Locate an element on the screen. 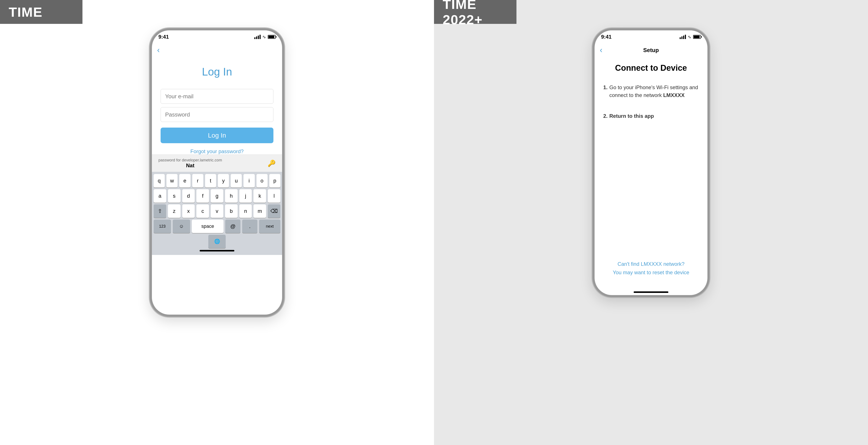 The width and height of the screenshot is (868, 445). key-k: k is located at coordinates (260, 196).